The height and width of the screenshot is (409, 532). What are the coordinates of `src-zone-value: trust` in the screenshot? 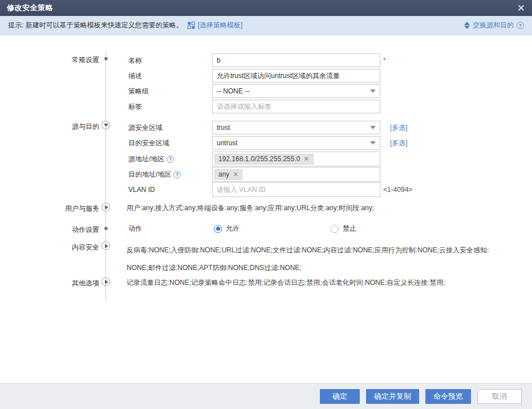 It's located at (224, 128).